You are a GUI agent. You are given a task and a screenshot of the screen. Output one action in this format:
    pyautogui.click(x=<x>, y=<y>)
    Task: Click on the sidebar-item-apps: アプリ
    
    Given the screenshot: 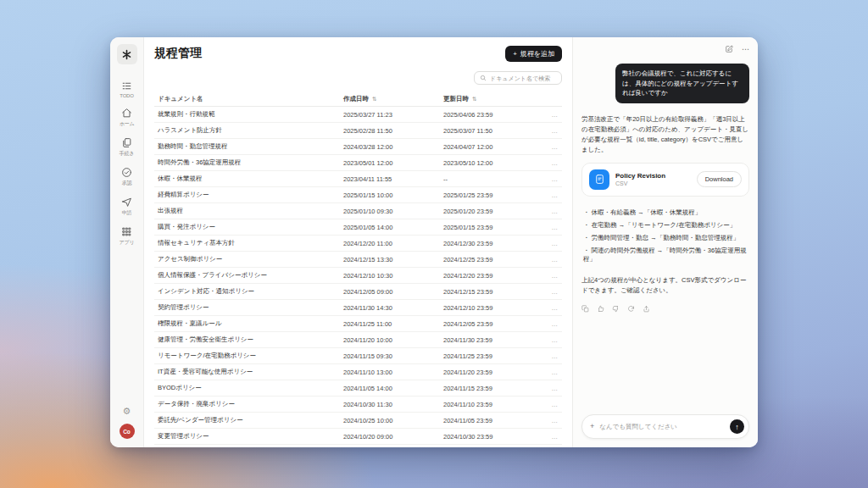 What is the action you would take?
    pyautogui.click(x=127, y=236)
    